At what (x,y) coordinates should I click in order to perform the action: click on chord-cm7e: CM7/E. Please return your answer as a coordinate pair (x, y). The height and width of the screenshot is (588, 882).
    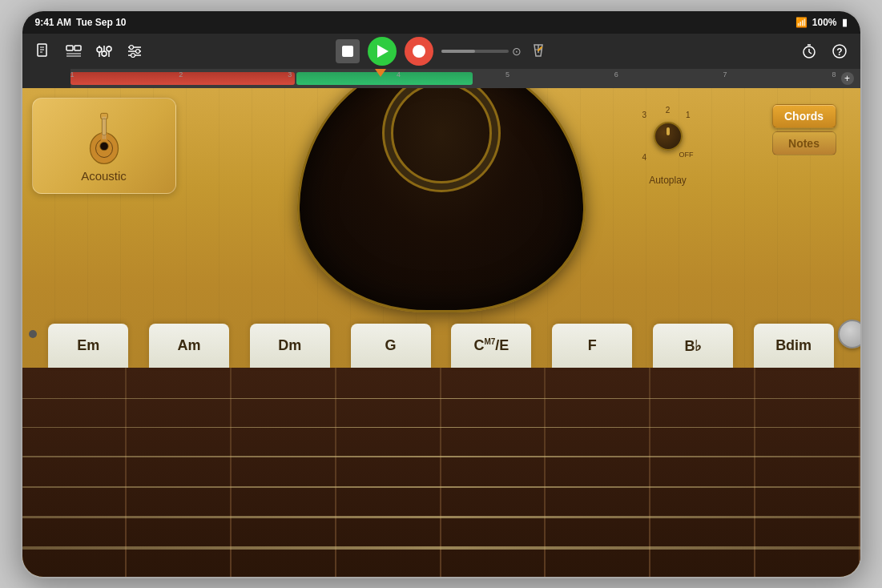
    Looking at the image, I should click on (491, 346).